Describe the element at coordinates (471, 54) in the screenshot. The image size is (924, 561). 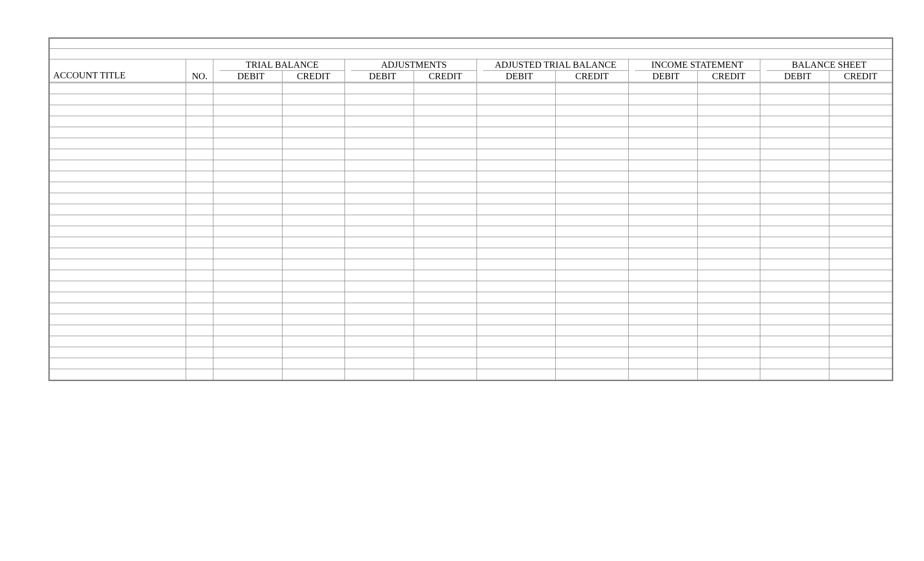
I see `title-row` at that location.